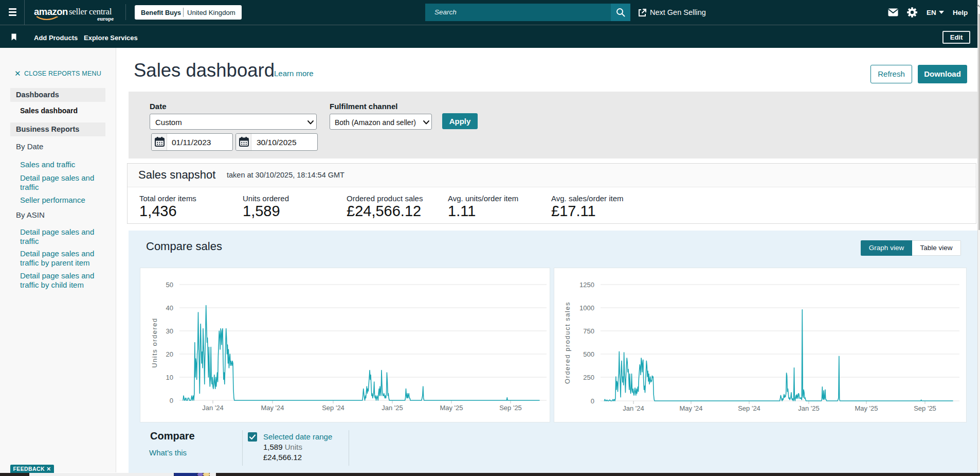 Image resolution: width=980 pixels, height=476 pixels. Describe the element at coordinates (170, 308) in the screenshot. I see `svg-text: 40` at that location.